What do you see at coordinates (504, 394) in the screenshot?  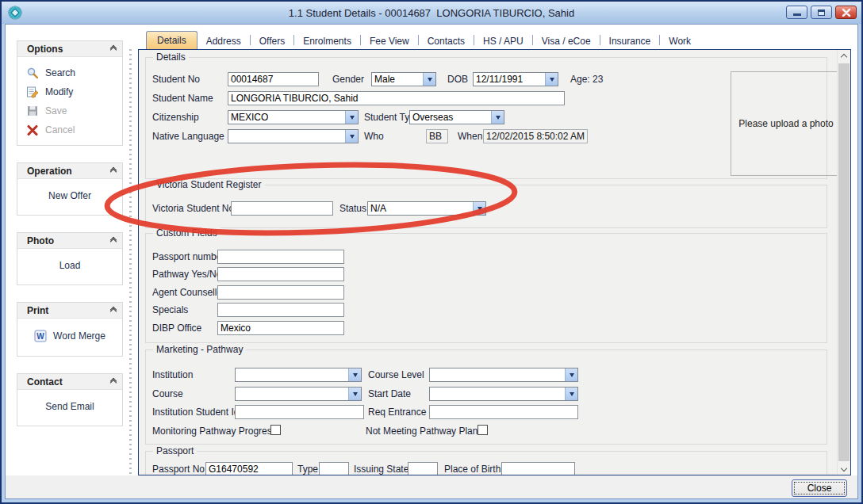 I see `start-date-combobox` at bounding box center [504, 394].